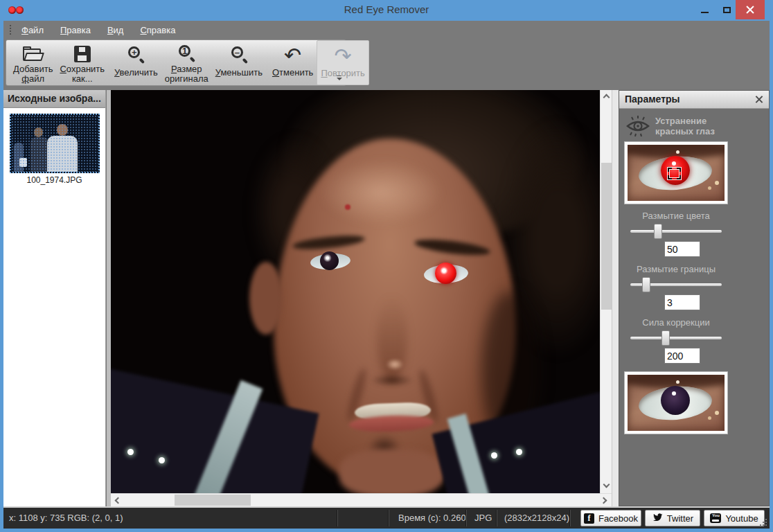 The image size is (773, 532). I want to click on twitter-label: Twitter, so click(680, 518).